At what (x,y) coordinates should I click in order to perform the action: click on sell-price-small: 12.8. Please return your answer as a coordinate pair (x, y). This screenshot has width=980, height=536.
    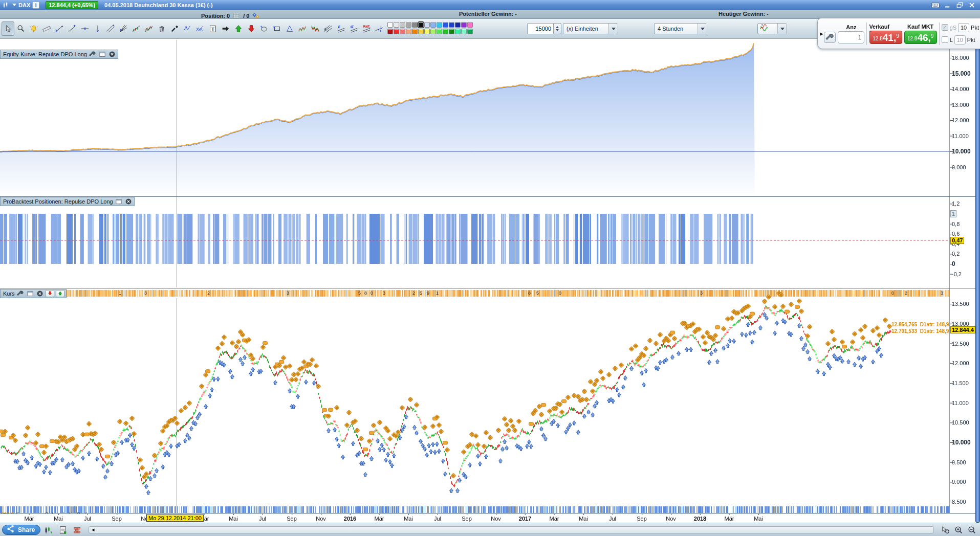
    Looking at the image, I should click on (877, 39).